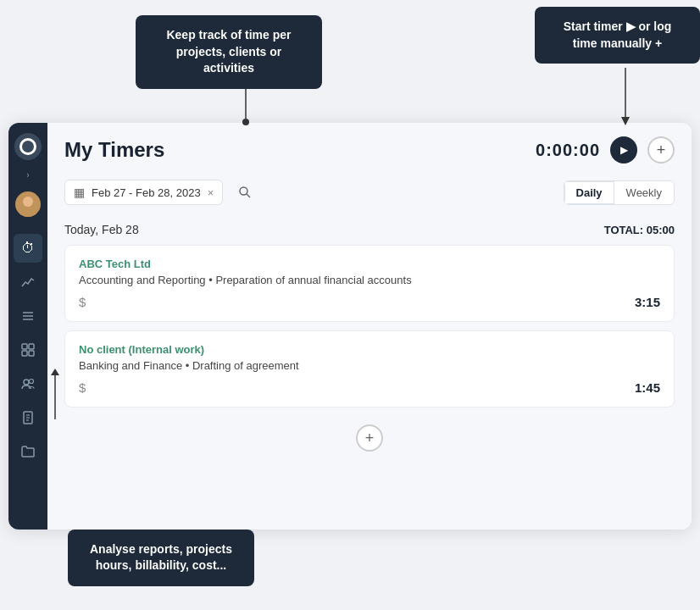  Describe the element at coordinates (369, 366) in the screenshot. I see `entry-description-2: Banking and Finance • Drafting of agreem…` at that location.